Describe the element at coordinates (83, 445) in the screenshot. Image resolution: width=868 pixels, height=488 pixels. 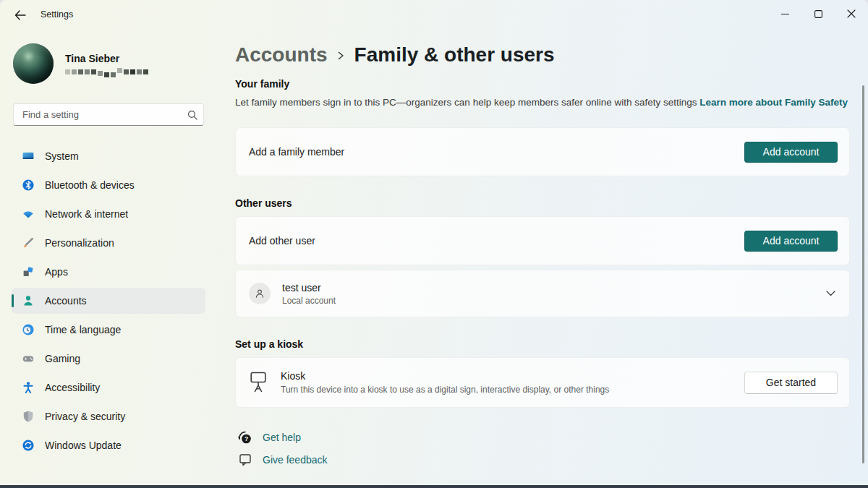
I see `sidebar-item-label: Windows Update` at that location.